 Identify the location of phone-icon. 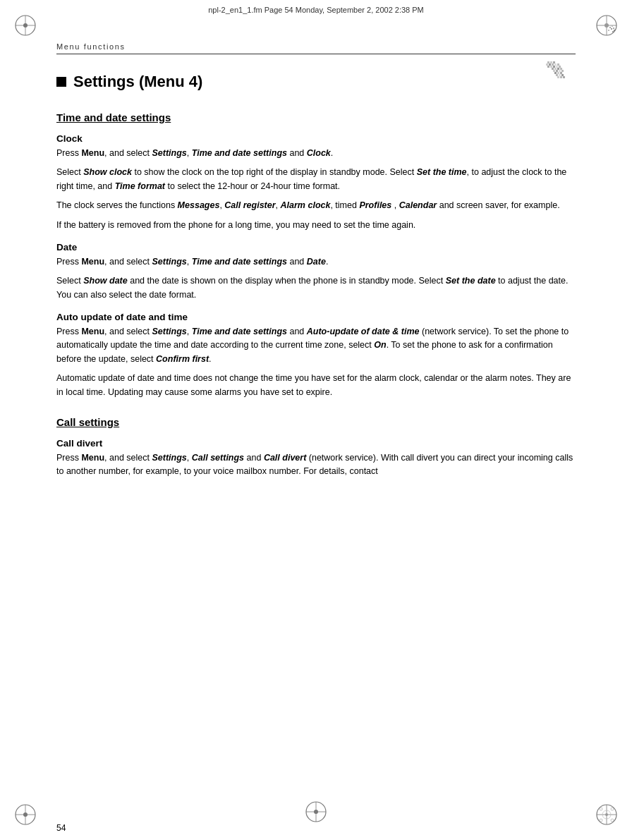
(551, 78).